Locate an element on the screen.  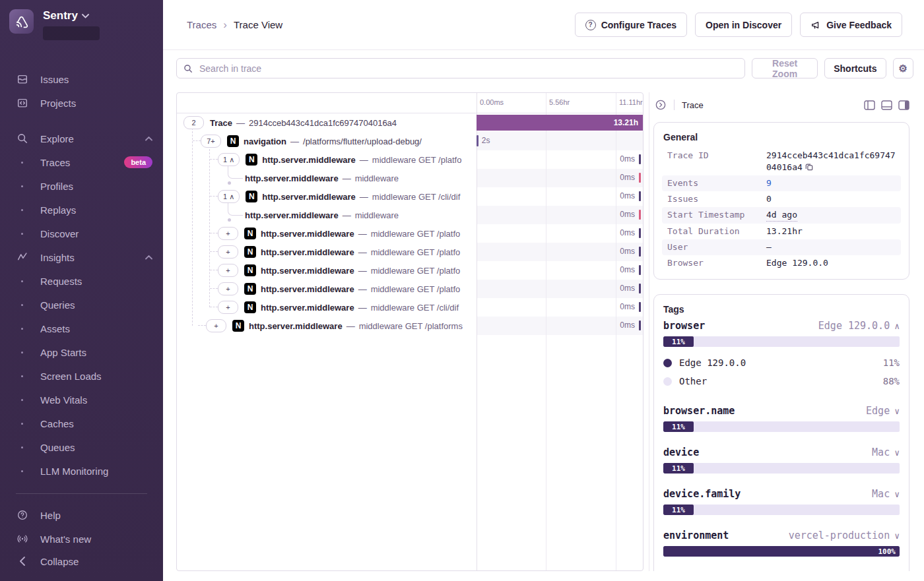
span-row-trace: 2 Trace — 2914cceb443c41dca1fc6974704016… is located at coordinates (410, 123).